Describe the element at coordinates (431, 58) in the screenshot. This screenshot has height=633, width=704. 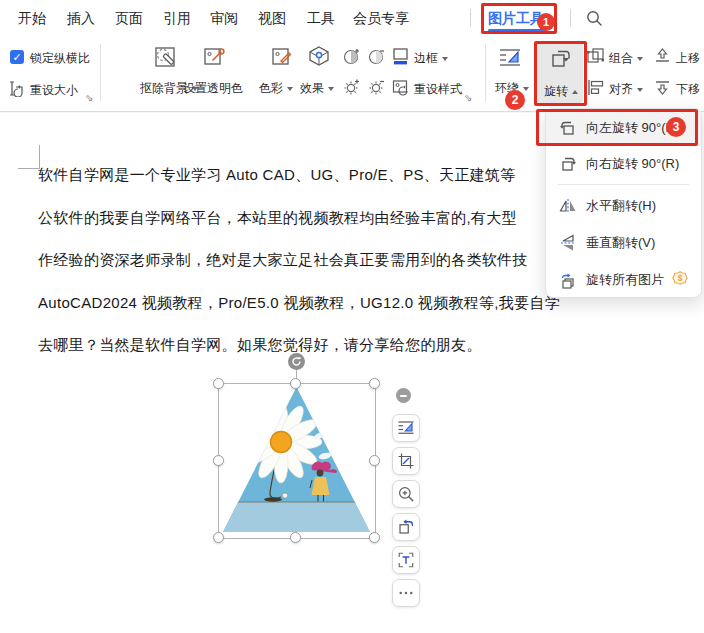
I see `border-button: 边框` at that location.